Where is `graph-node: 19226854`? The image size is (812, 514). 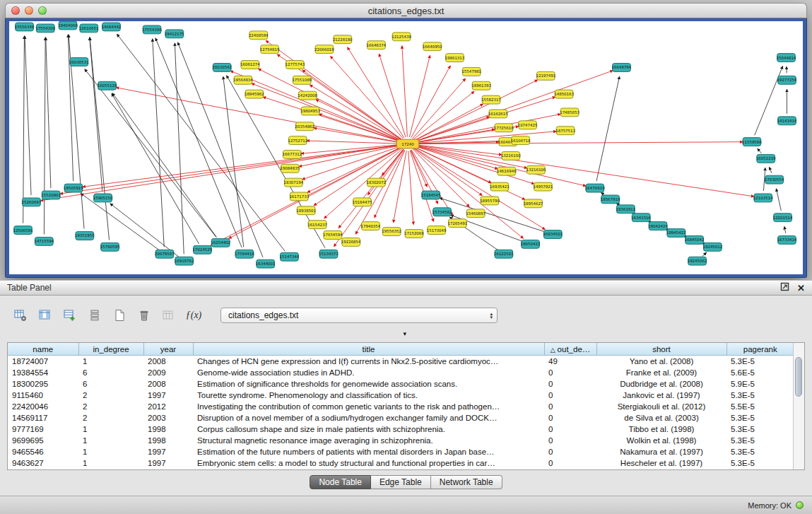 graph-node: 19226854 is located at coordinates (351, 242).